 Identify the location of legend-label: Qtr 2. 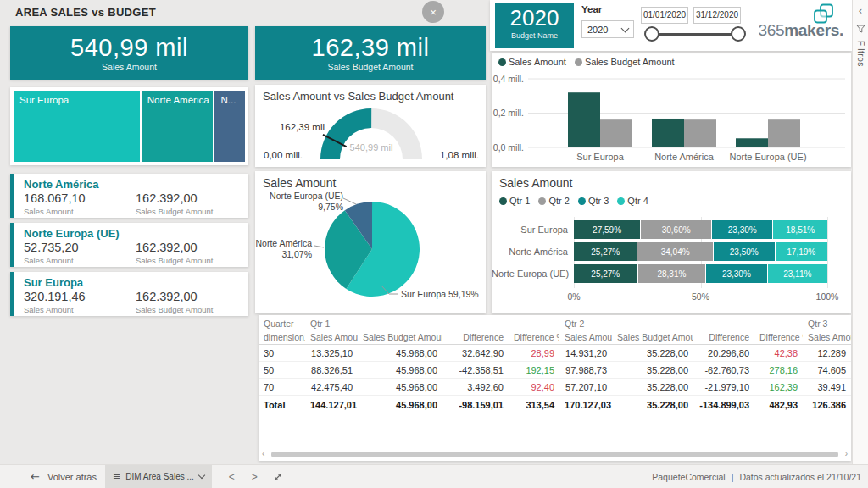
(559, 201).